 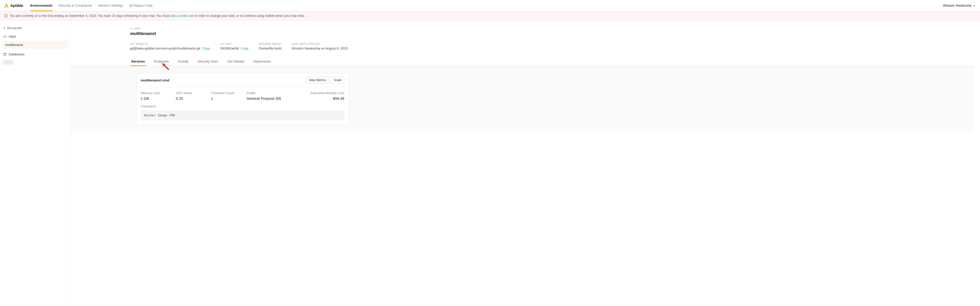 I want to click on chevron-left-icon, so click(x=5, y=28).